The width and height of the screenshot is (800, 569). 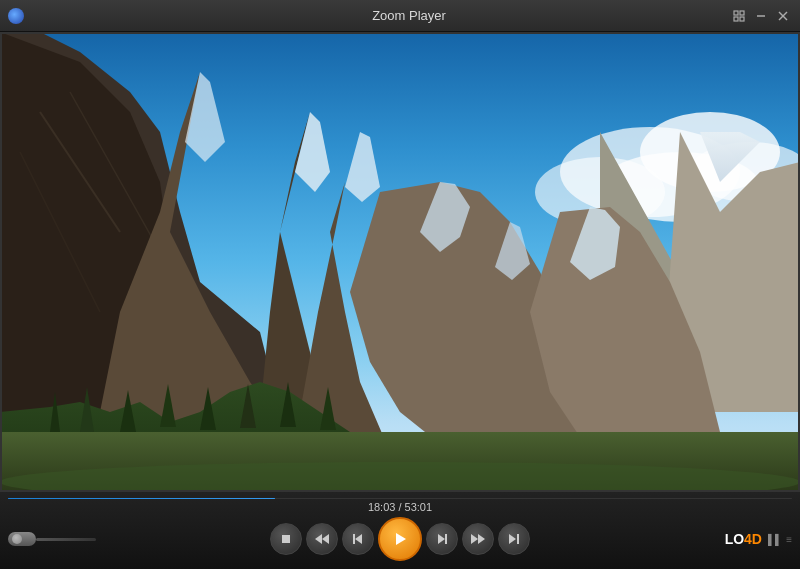 What do you see at coordinates (400, 539) in the screenshot?
I see `play-button` at bounding box center [400, 539].